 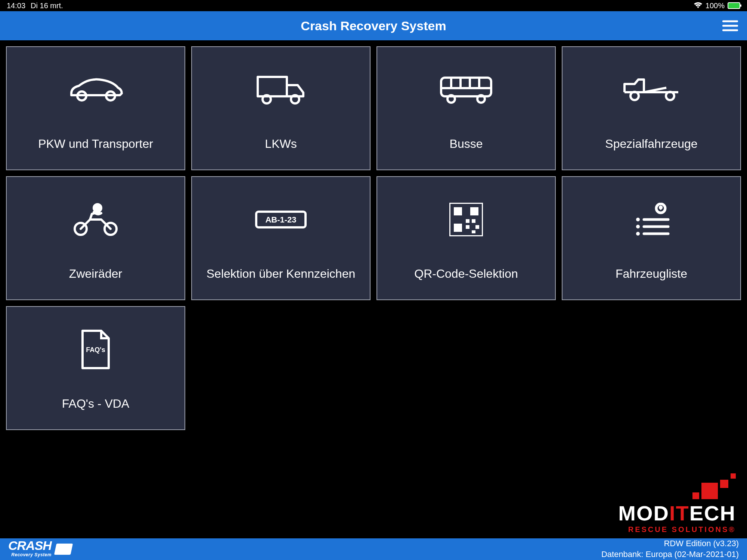 I want to click on menu-button, so click(x=730, y=26).